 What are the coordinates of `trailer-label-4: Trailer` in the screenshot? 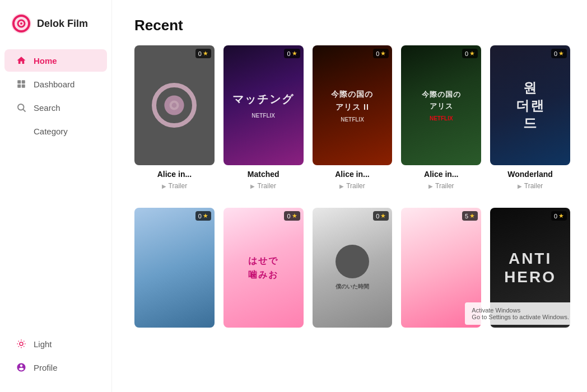 It's located at (445, 186).